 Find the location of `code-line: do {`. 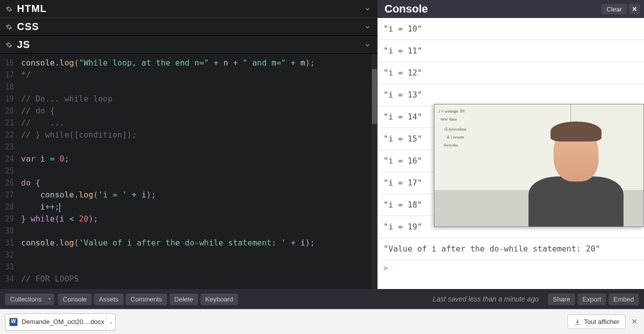

code-line: do { is located at coordinates (197, 183).